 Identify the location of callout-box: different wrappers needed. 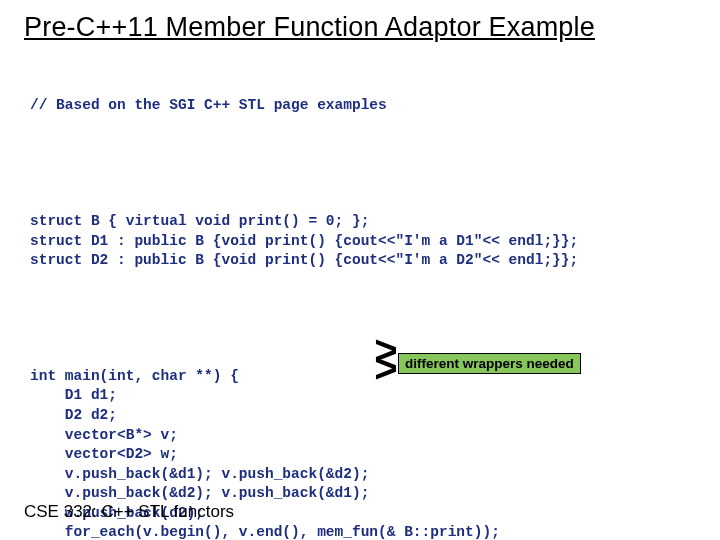
(490, 364).